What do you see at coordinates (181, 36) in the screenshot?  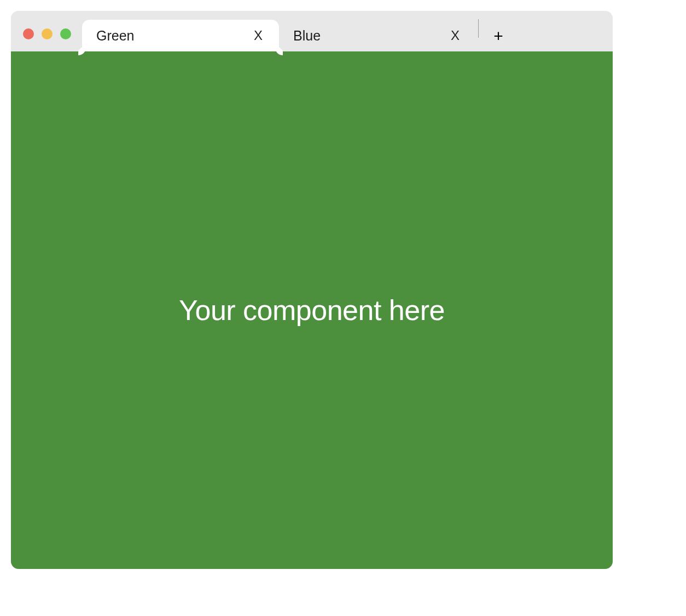 I see `tab-green: Green X` at bounding box center [181, 36].